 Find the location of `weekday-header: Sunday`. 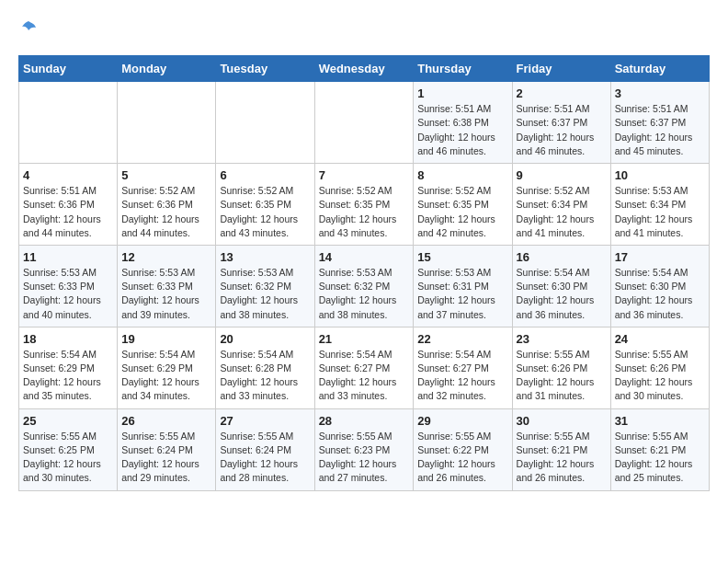

weekday-header: Sunday is located at coordinates (68, 69).